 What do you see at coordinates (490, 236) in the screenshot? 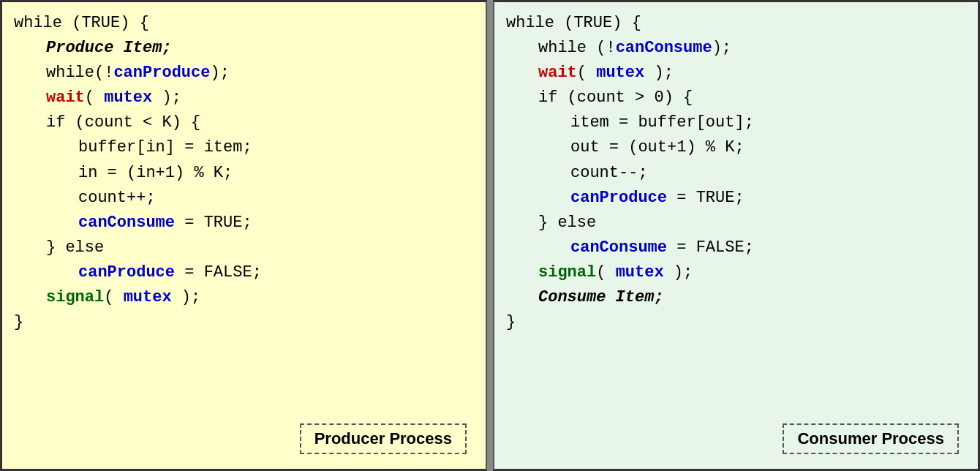
I see `separator` at bounding box center [490, 236].